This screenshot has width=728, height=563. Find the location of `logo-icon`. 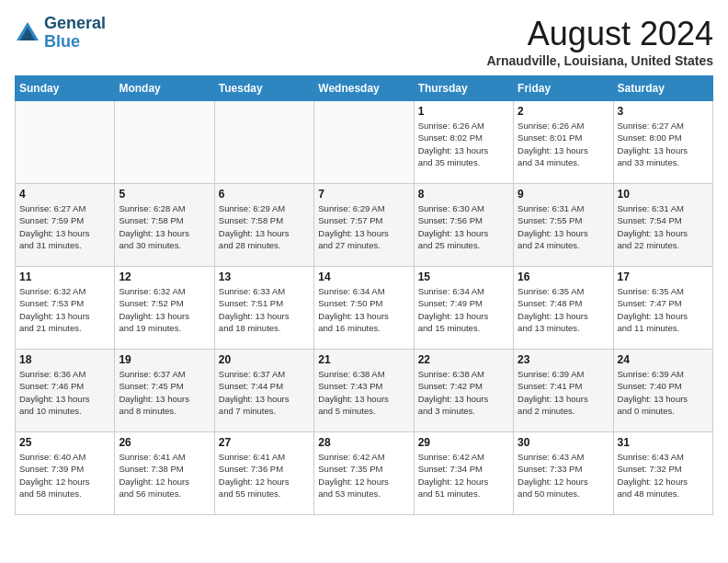

logo-icon is located at coordinates (28, 33).